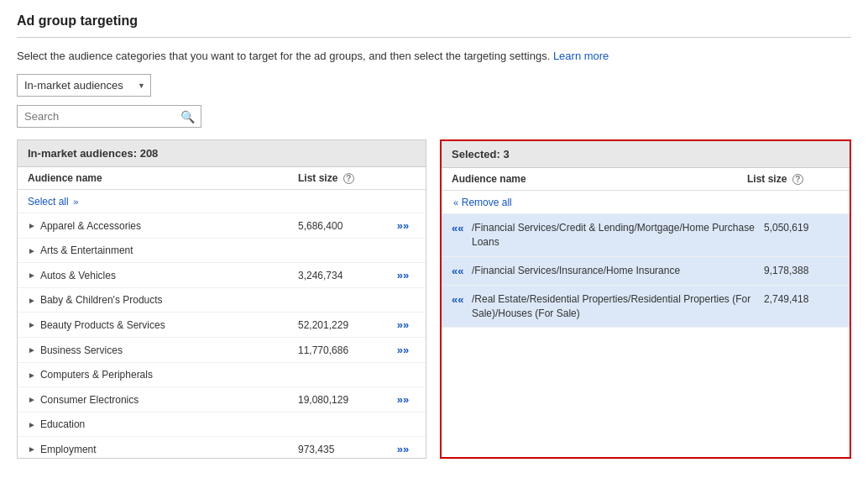  I want to click on page-title: Ad group targeting, so click(434, 25).